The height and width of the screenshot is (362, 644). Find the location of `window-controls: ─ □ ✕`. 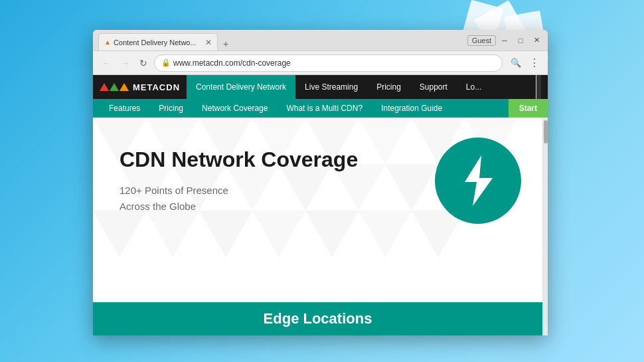

window-controls: ─ □ ✕ is located at coordinates (521, 41).